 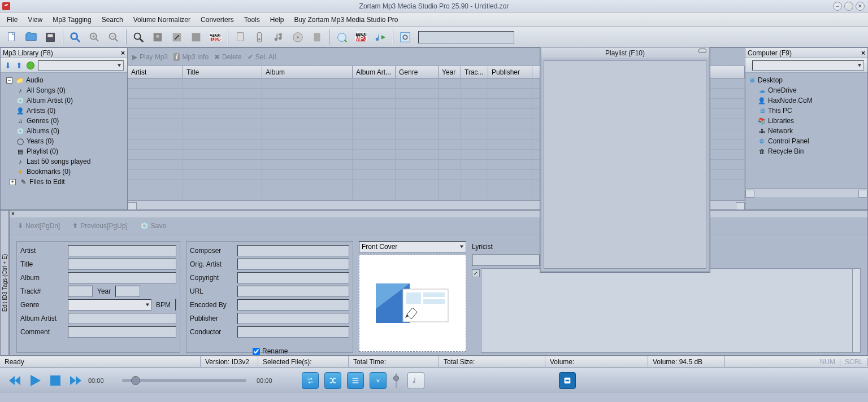 What do you see at coordinates (506, 260) in the screenshot?
I see `input-lyricist` at bounding box center [506, 260].